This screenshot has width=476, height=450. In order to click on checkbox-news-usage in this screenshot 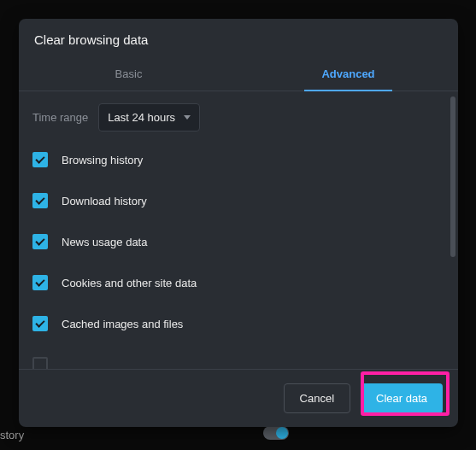, I will do `click(40, 242)`.